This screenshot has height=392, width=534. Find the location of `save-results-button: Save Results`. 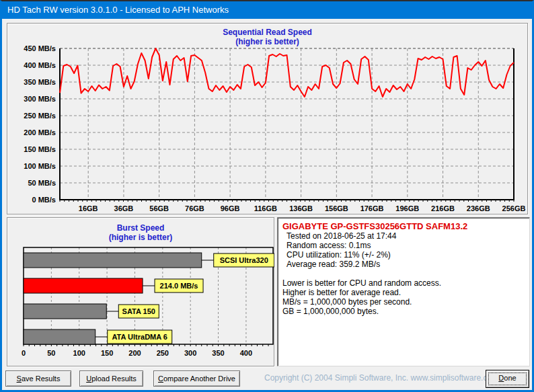

save-results-button: Save Results is located at coordinates (38, 379).